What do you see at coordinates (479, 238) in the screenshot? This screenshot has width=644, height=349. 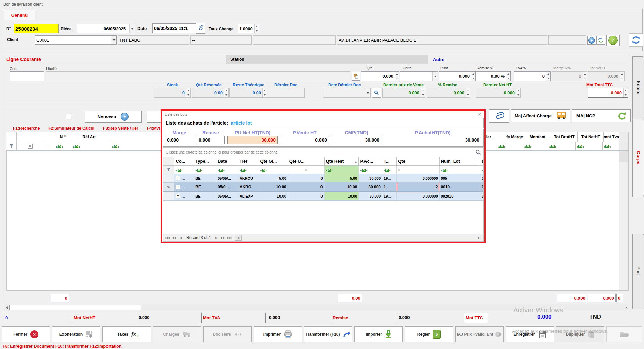 I see `nav-scroll-right-icon: ▶` at bounding box center [479, 238].